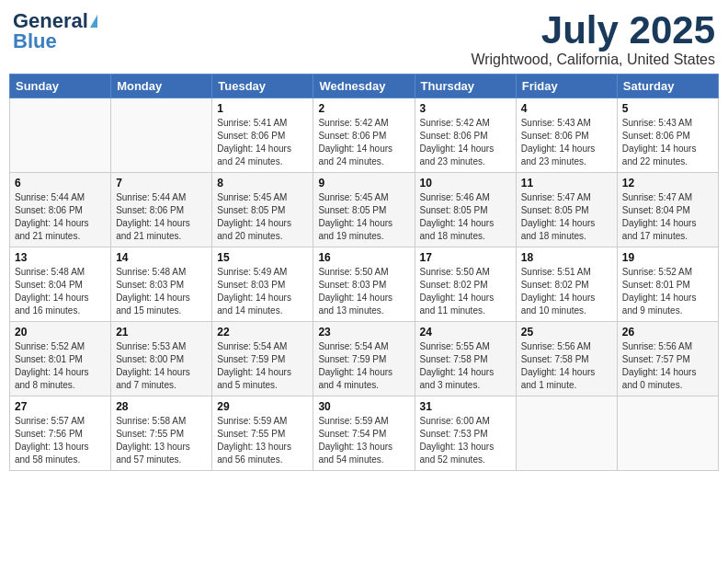  I want to click on day-number: 30, so click(364, 407).